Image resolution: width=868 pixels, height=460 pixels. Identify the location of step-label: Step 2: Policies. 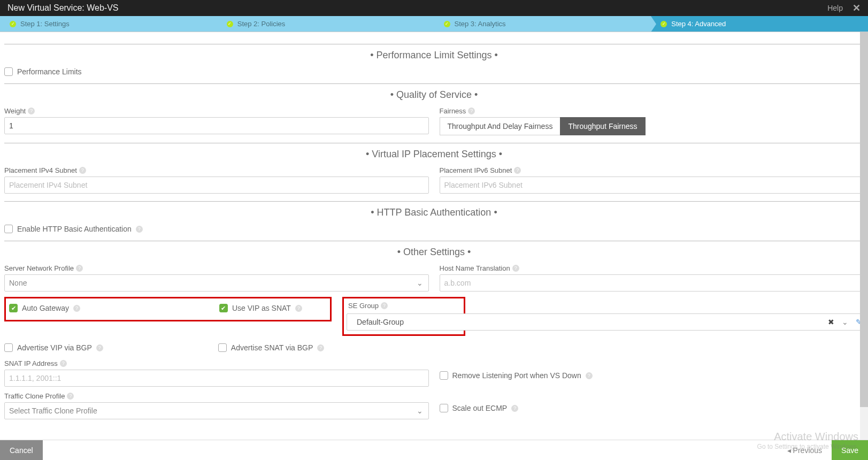
(262, 24).